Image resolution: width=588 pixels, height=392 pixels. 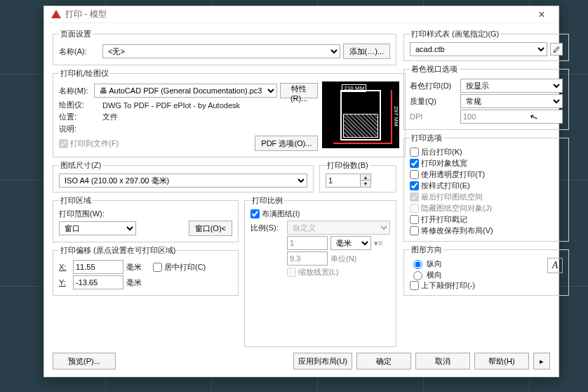 I want to click on printer-name-select: 🖶 AutoCAD PDF (General Documentation).pc…, so click(x=185, y=91).